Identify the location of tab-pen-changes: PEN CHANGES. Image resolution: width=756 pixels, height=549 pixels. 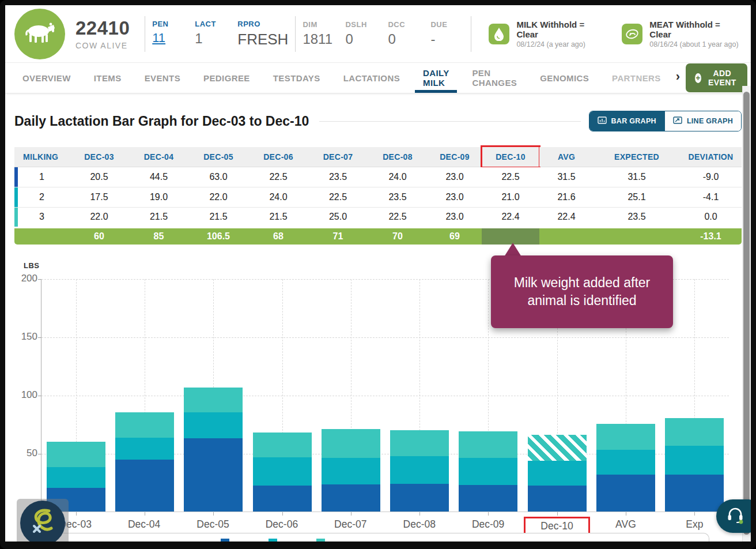
(494, 78).